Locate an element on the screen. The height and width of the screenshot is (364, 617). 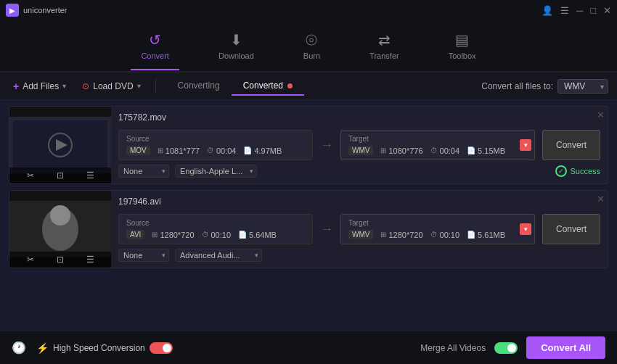
audio-select-wrap-2: Advanced Audi... is located at coordinates (218, 255).